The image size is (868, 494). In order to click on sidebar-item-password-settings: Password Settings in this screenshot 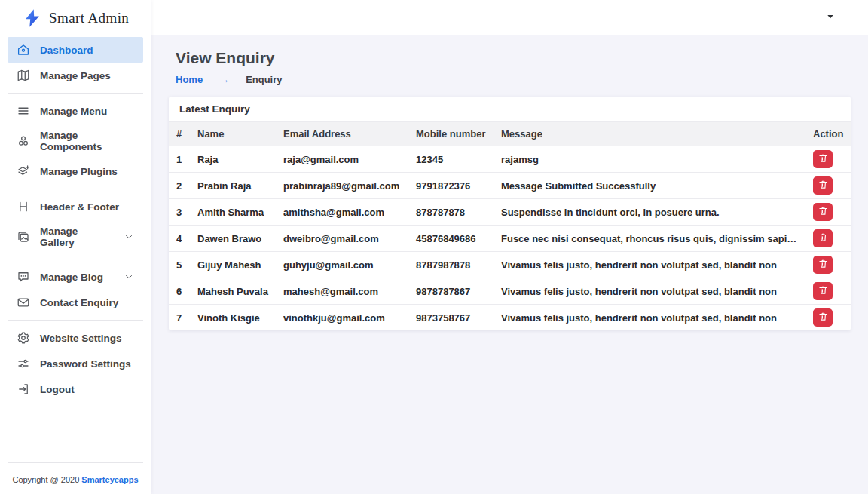, I will do `click(75, 364)`.